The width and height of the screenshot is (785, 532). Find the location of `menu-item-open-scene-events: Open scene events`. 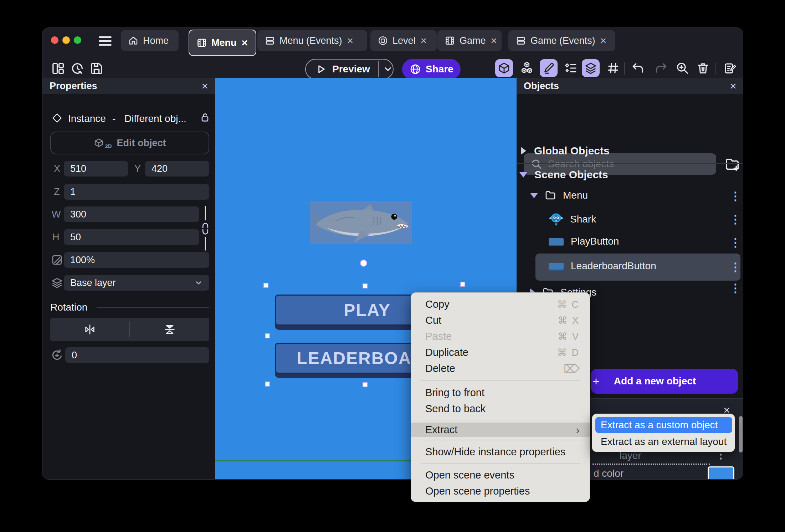

menu-item-open-scene-events: Open scene events is located at coordinates (501, 475).